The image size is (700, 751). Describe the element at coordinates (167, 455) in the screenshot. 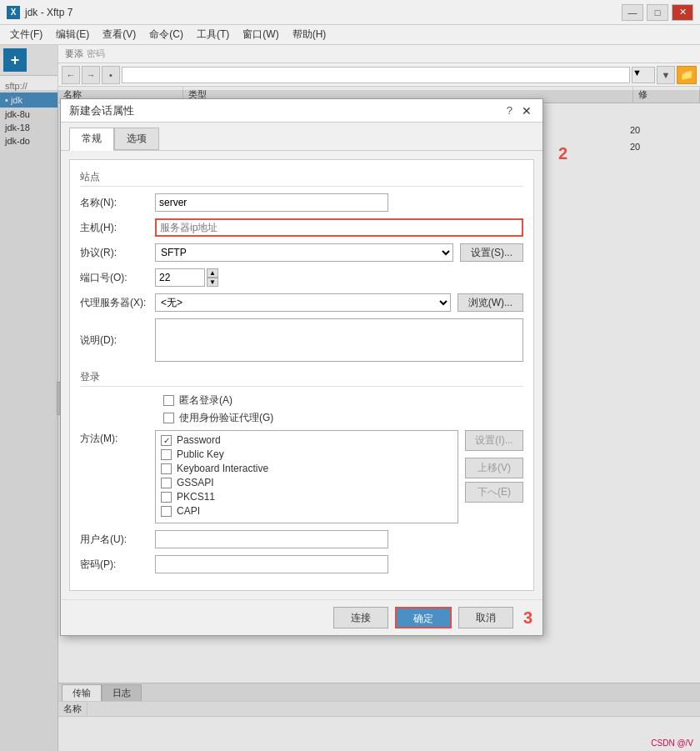

I see `method-checkbox-publickey` at that location.